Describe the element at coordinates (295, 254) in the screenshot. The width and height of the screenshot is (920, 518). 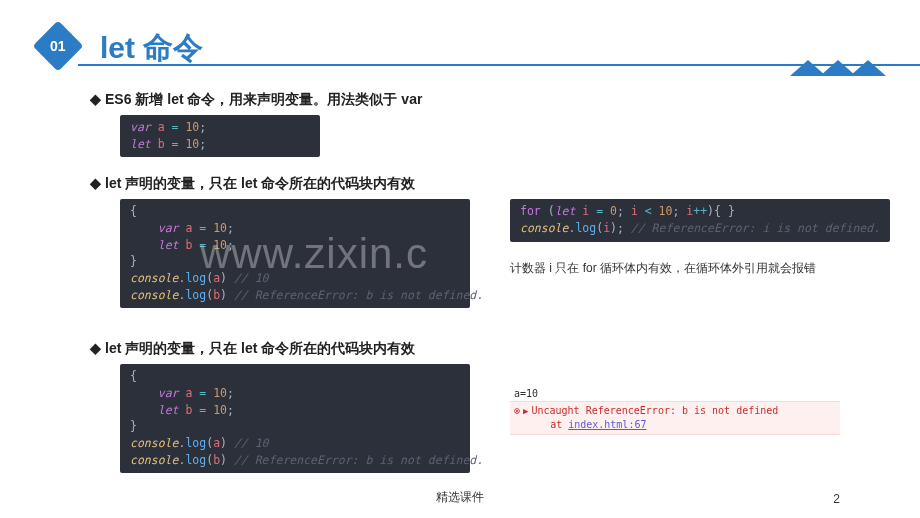
I see `code-block-2-left: { var a = 10; let b = 10; } console.log(…` at that location.